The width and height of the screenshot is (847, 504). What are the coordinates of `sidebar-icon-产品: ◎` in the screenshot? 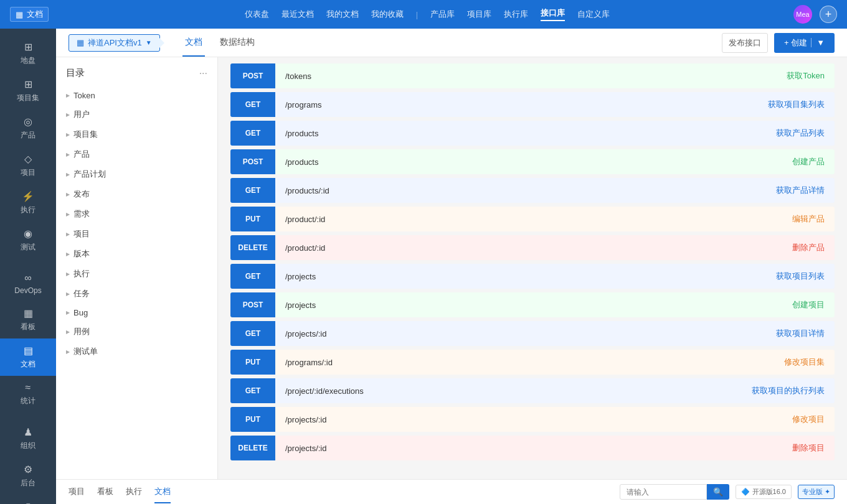 It's located at (28, 122).